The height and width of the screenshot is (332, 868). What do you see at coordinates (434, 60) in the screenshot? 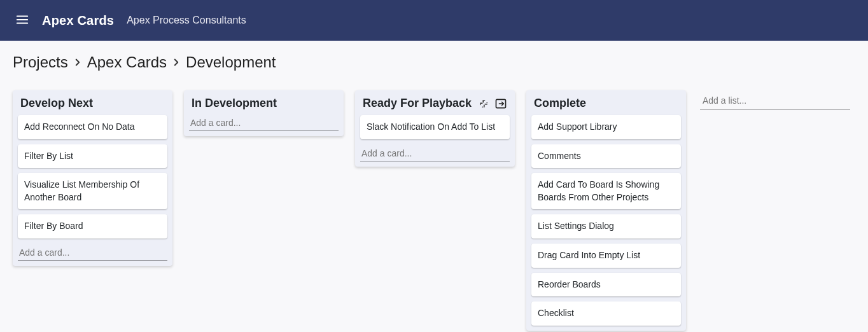
I see `breadcrumb: Projects Apex Cards Development` at bounding box center [434, 60].